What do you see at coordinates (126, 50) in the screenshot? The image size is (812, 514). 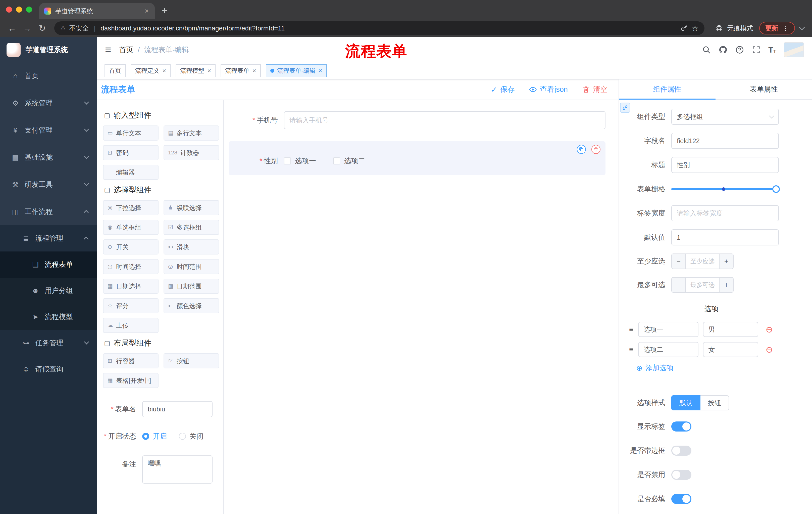 I see `breadcrumb-home: 首页` at bounding box center [126, 50].